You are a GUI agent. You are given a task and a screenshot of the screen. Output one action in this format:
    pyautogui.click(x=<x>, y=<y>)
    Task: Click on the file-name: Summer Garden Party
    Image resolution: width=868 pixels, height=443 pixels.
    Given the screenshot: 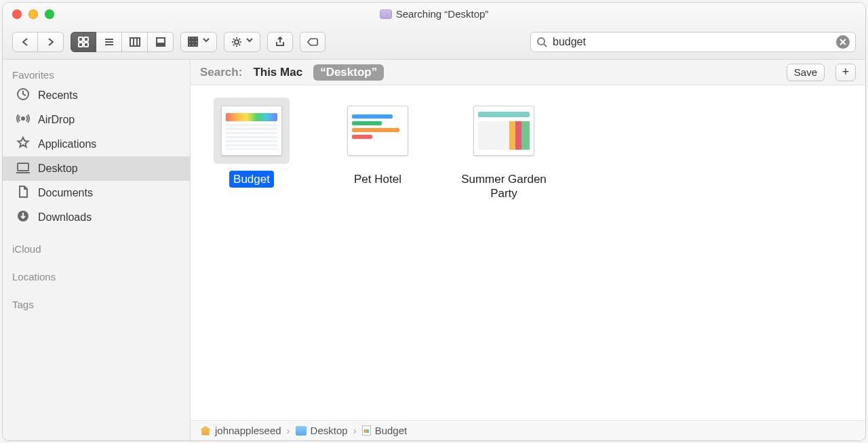 What is the action you would take?
    pyautogui.click(x=504, y=187)
    